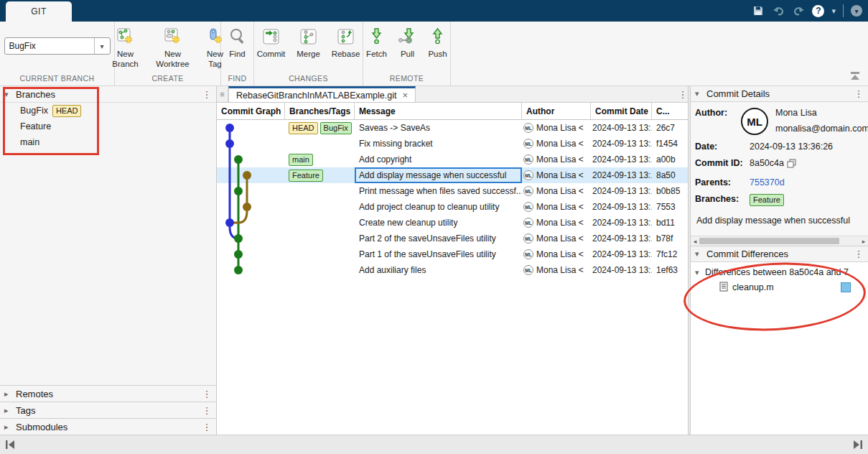  I want to click on scroll-left-icon: ◂, so click(695, 241).